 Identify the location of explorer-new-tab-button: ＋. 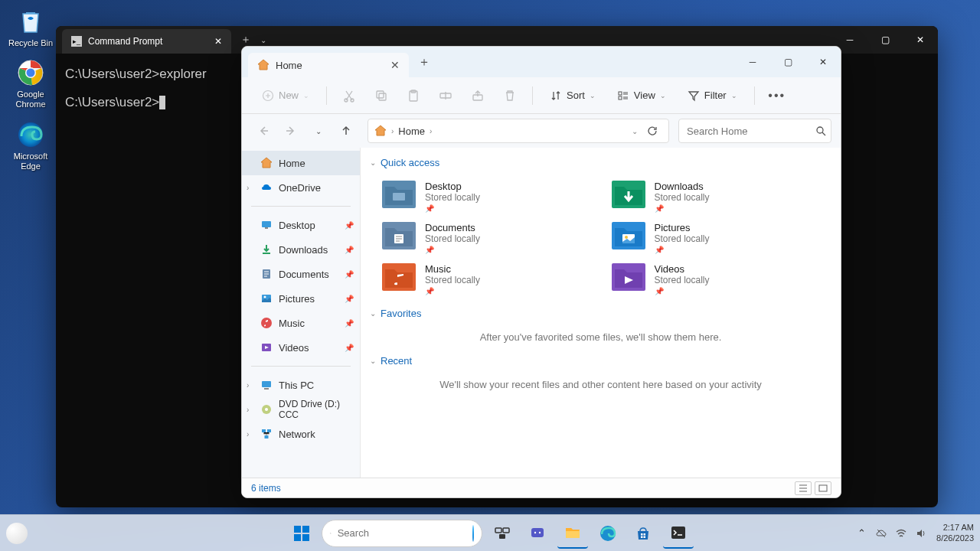
(424, 63).